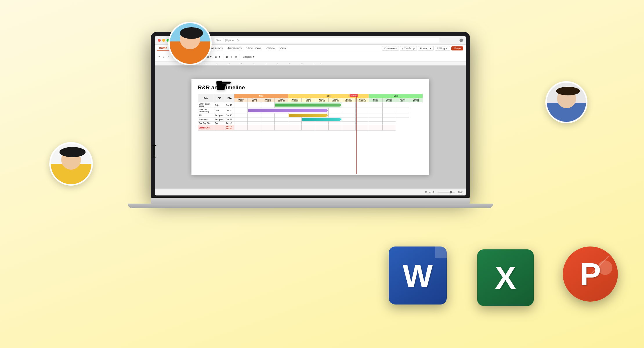 The image size is (644, 348). I want to click on avatar-woman-orange, so click(190, 44).